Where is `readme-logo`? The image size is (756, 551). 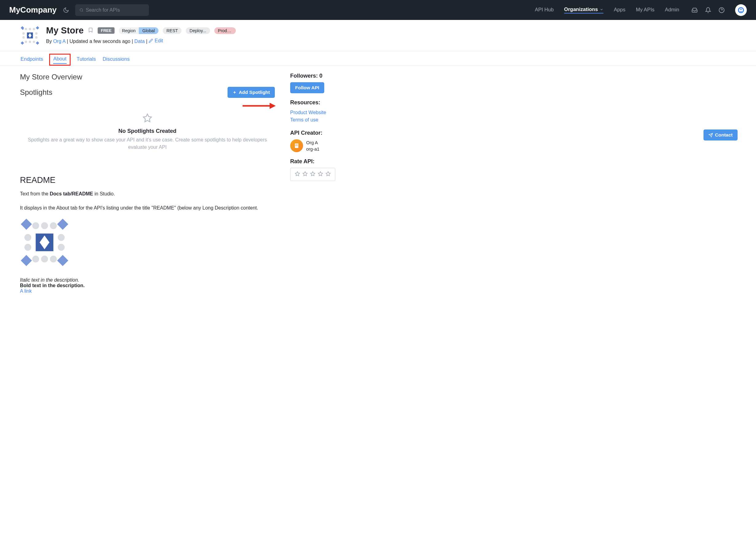 readme-logo is located at coordinates (45, 243).